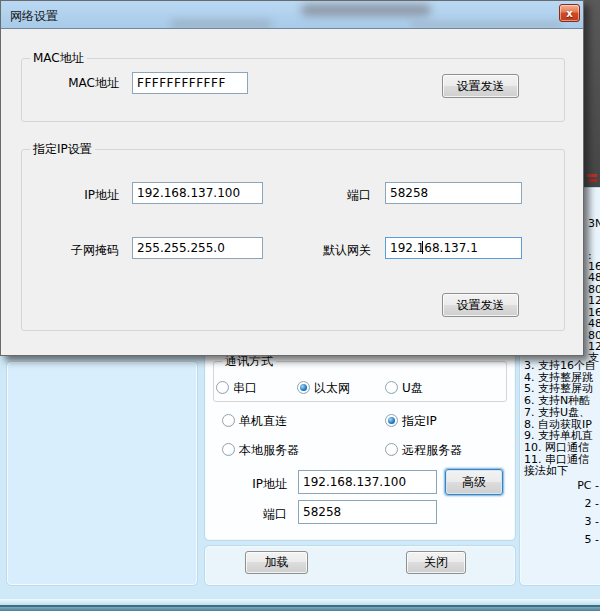 The height and width of the screenshot is (611, 600). Describe the element at coordinates (569, 14) in the screenshot. I see `close-icon: x` at that location.